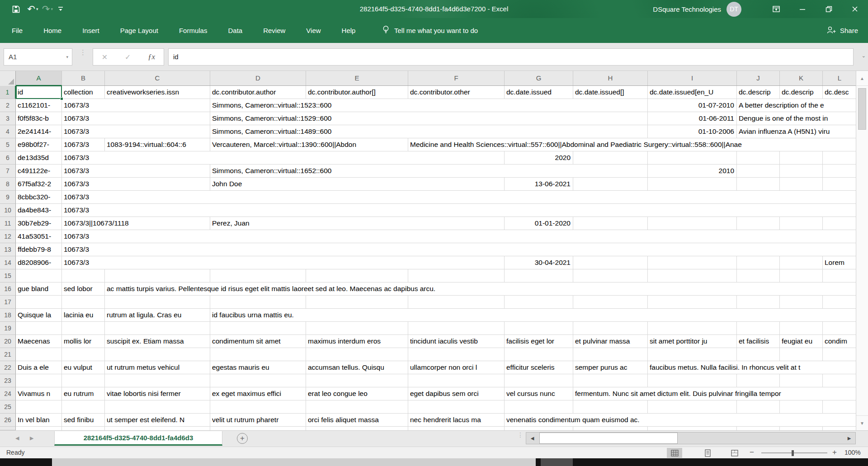 The image size is (868, 466). What do you see at coordinates (84, 315) in the screenshot?
I see `cell-B18: lacinia eu` at bounding box center [84, 315].